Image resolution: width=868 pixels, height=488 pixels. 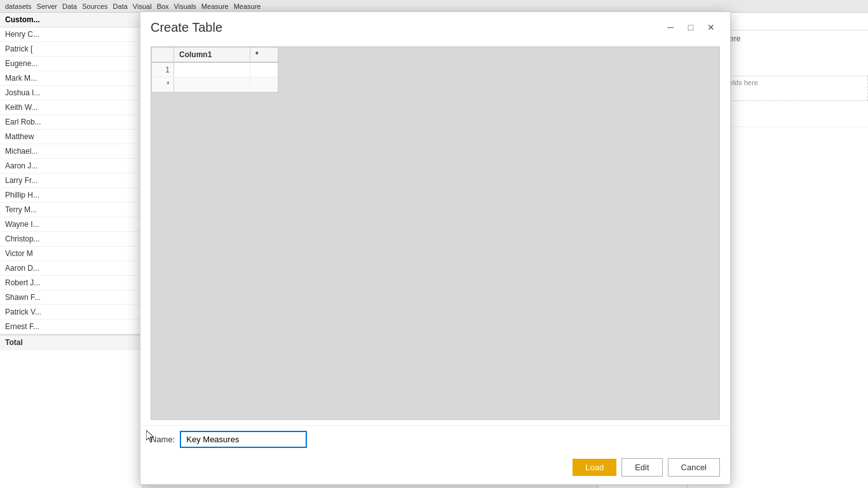 What do you see at coordinates (711, 27) in the screenshot?
I see `close-button: ✕` at bounding box center [711, 27].